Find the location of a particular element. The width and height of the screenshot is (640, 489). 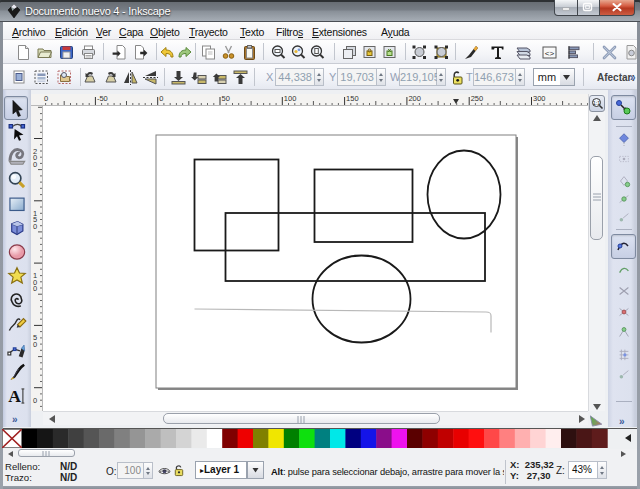

svg-text: 1:1 is located at coordinates (597, 103).